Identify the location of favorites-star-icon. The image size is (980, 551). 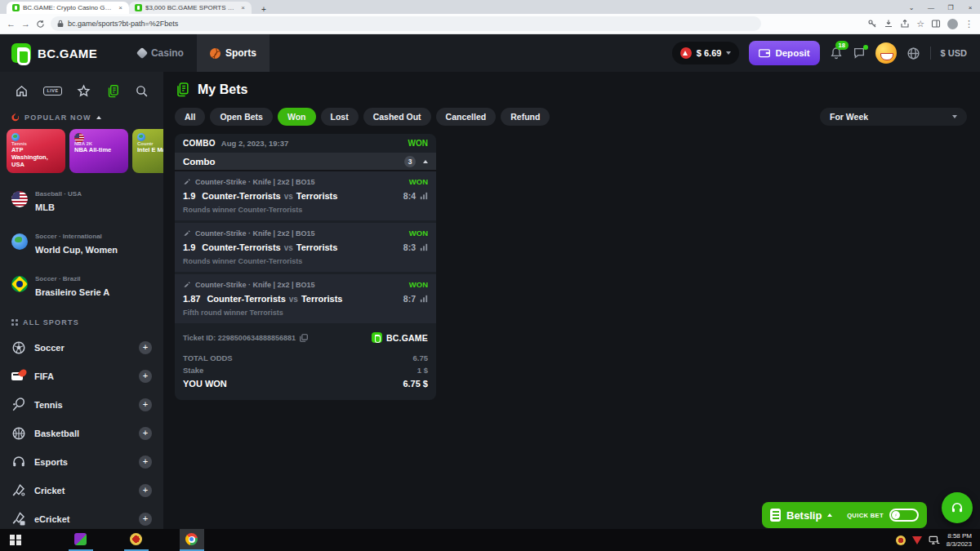
(83, 91).